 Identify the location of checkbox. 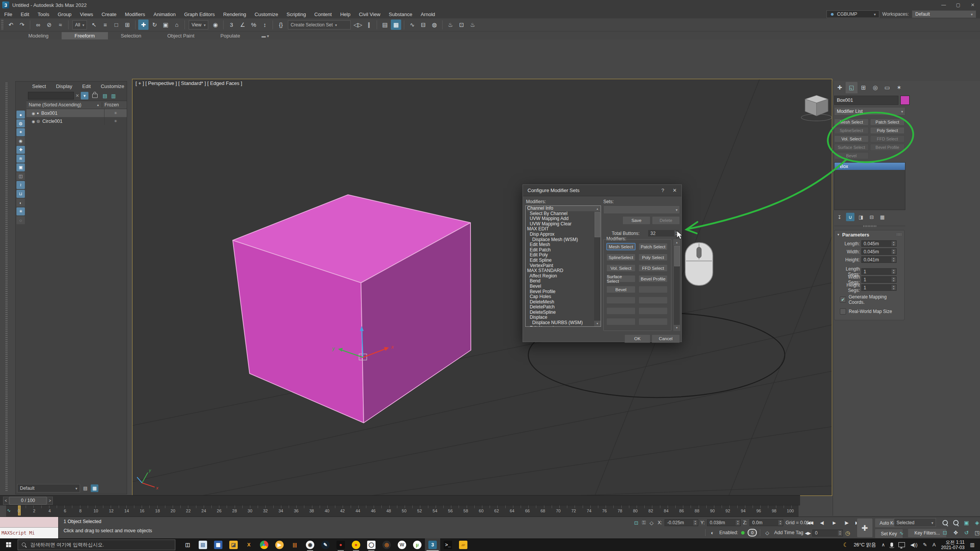
(843, 300).